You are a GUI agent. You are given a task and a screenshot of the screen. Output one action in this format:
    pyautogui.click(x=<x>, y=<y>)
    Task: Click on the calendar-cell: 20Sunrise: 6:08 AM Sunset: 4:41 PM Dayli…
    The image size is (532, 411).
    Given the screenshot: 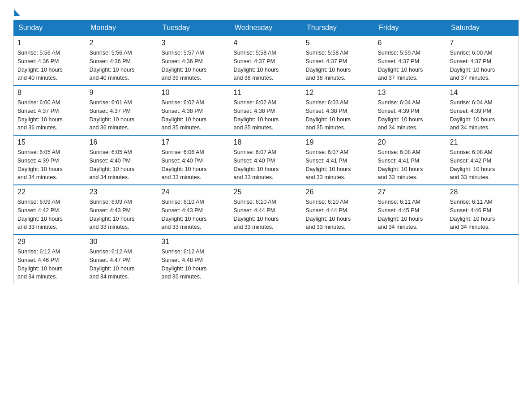 What is the action you would take?
    pyautogui.click(x=410, y=160)
    